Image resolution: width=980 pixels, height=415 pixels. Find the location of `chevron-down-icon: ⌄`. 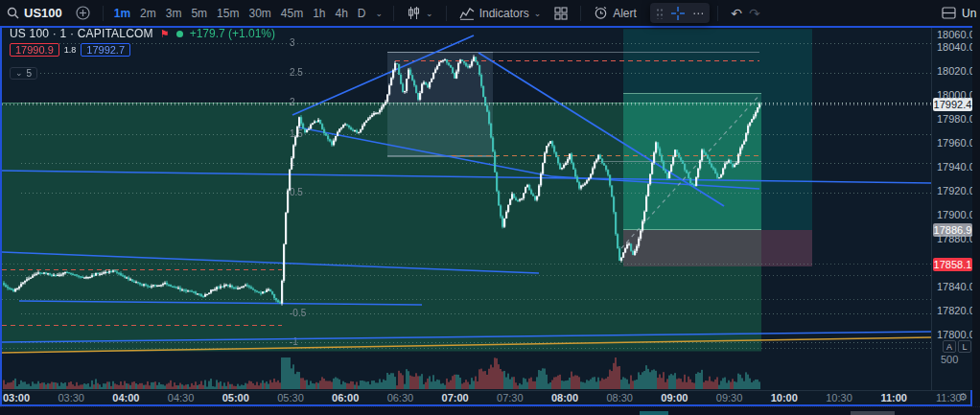

chevron-down-icon: ⌄ is located at coordinates (19, 73).